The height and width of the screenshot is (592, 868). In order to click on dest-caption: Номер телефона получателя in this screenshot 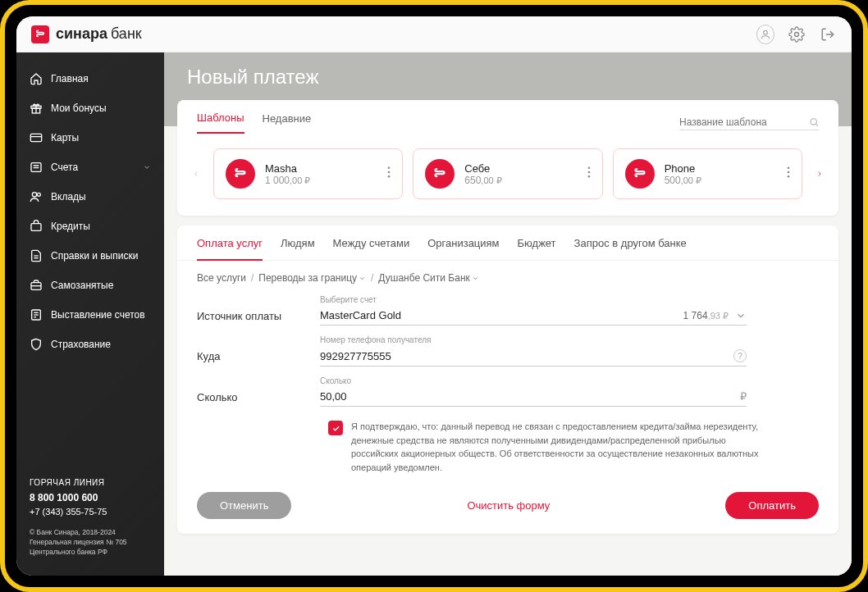, I will do `click(533, 339)`.